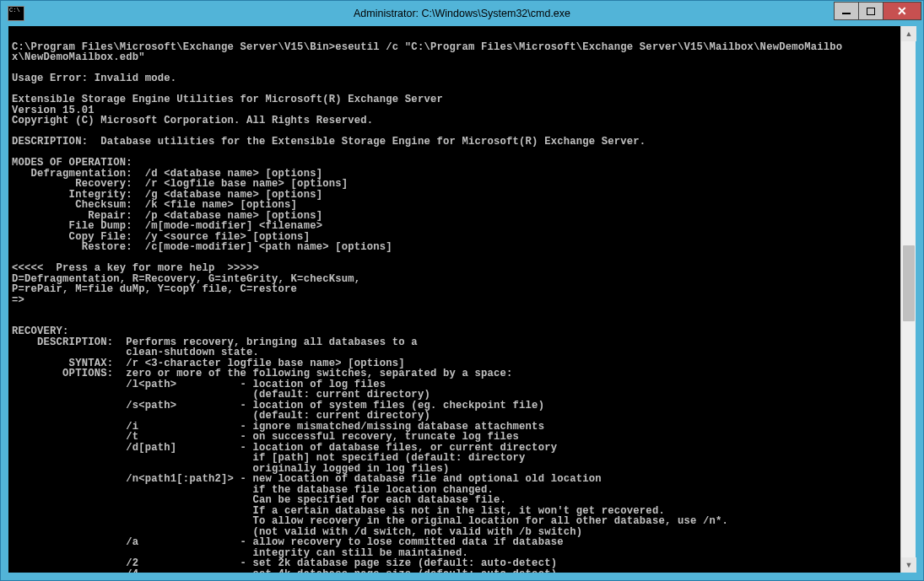 The image size is (924, 581). What do you see at coordinates (902, 11) in the screenshot?
I see `close-icon: ✕` at bounding box center [902, 11].